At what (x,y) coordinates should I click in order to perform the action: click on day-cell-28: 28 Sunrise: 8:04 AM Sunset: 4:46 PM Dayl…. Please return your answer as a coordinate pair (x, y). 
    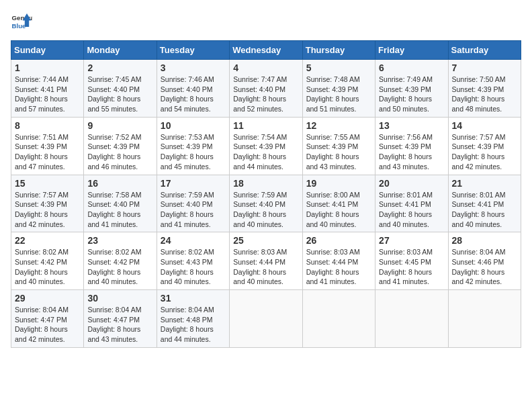
    Looking at the image, I should click on (484, 261).